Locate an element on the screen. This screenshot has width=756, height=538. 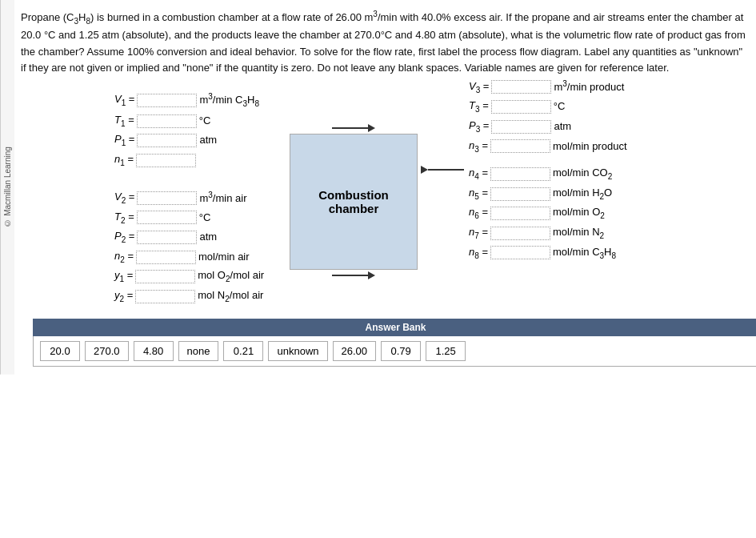
n6-label: n6 = is located at coordinates (478, 213).